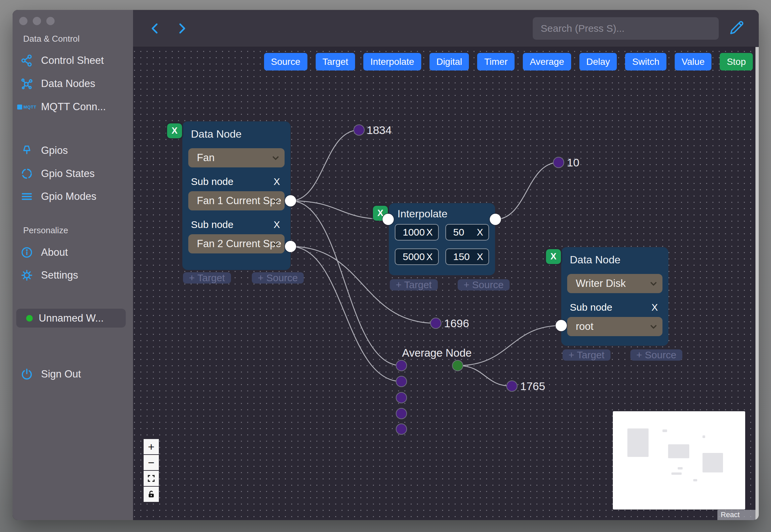 The width and height of the screenshot is (771, 532). What do you see at coordinates (62, 61) in the screenshot?
I see `sidebar-item-control-sheet: Control Sheet` at bounding box center [62, 61].